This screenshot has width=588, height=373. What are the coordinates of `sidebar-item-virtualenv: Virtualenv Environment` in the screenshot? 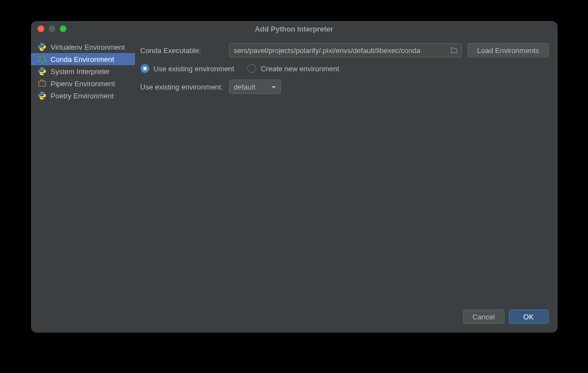 It's located at (83, 47).